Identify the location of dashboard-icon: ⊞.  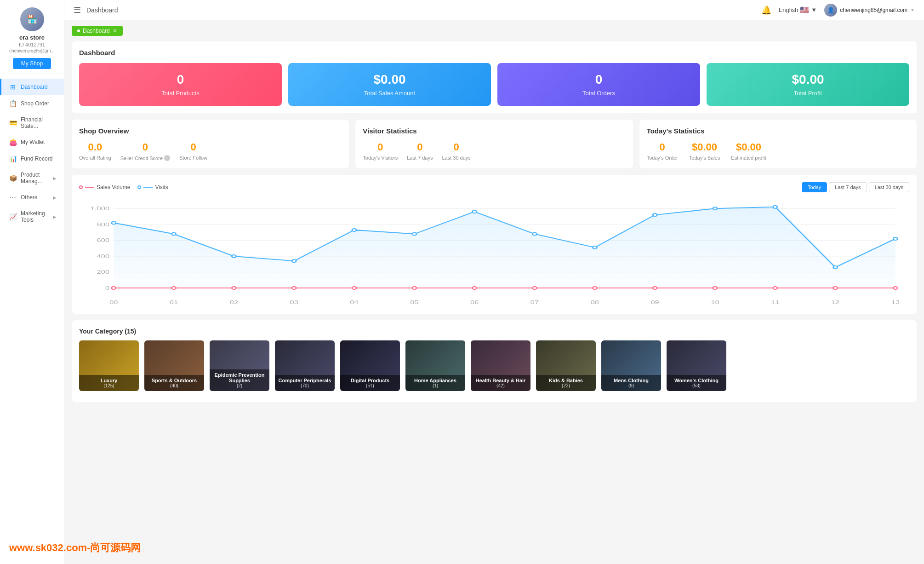
(13, 87).